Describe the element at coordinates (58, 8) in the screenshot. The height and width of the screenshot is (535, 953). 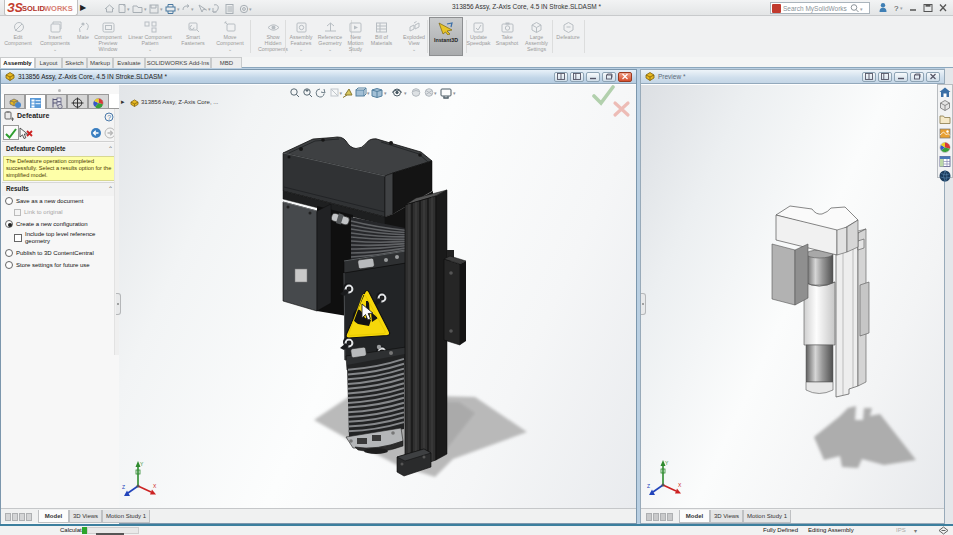
I see `svg-text: WORKS` at that location.